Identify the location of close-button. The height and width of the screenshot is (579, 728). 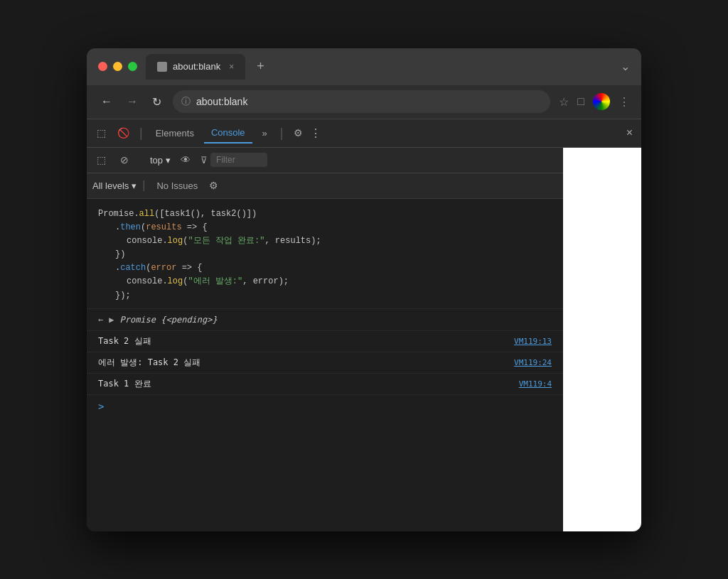
(102, 67).